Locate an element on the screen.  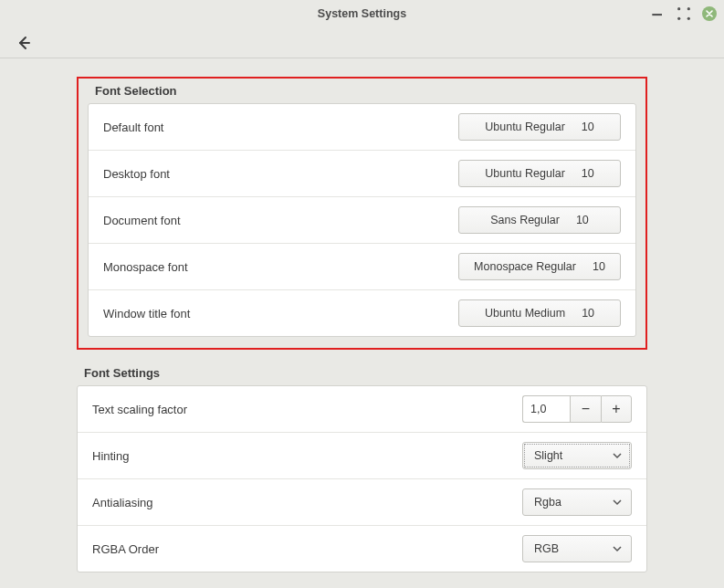
window-title: System Settings is located at coordinates (362, 14).